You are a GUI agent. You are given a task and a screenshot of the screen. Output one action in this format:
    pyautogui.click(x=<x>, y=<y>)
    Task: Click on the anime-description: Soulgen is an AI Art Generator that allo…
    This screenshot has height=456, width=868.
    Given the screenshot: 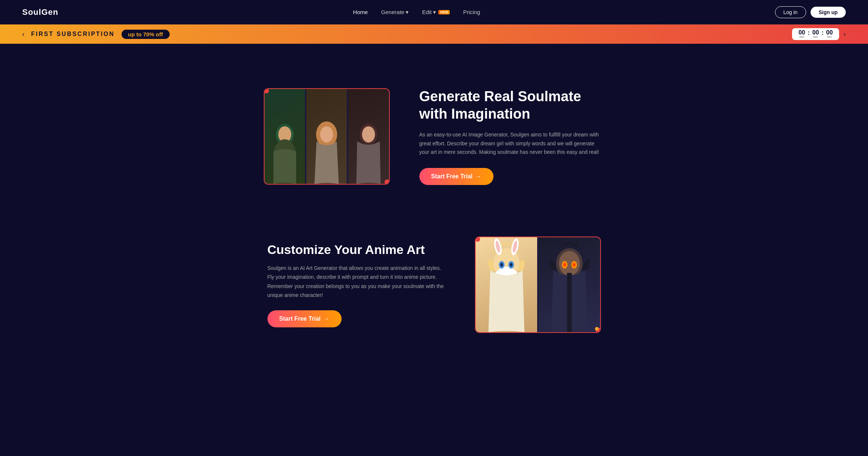 What is the action you would take?
    pyautogui.click(x=356, y=282)
    